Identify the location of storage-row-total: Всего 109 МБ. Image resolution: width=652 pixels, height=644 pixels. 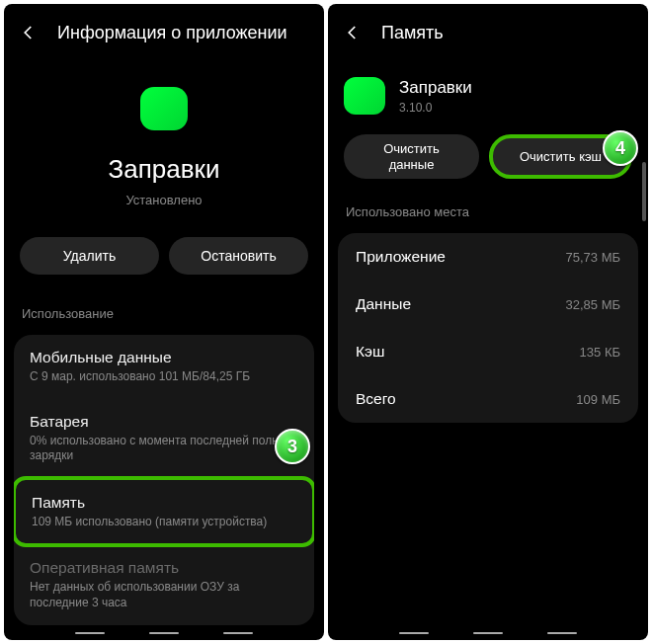
(488, 399).